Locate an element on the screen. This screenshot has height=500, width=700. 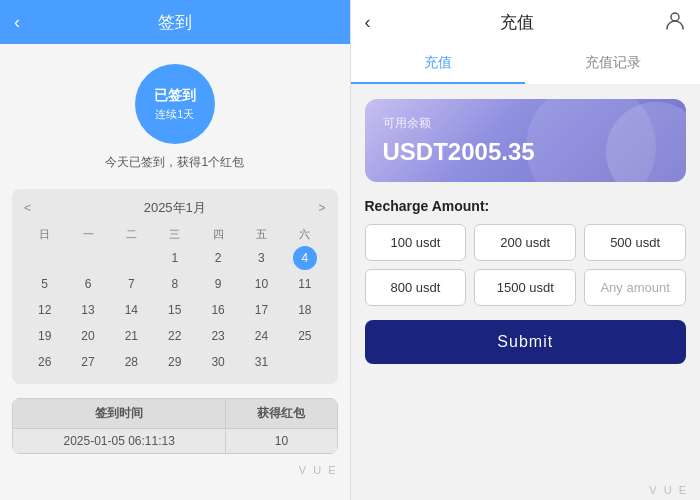
calendar-weekday-header: 六 is located at coordinates (304, 234).